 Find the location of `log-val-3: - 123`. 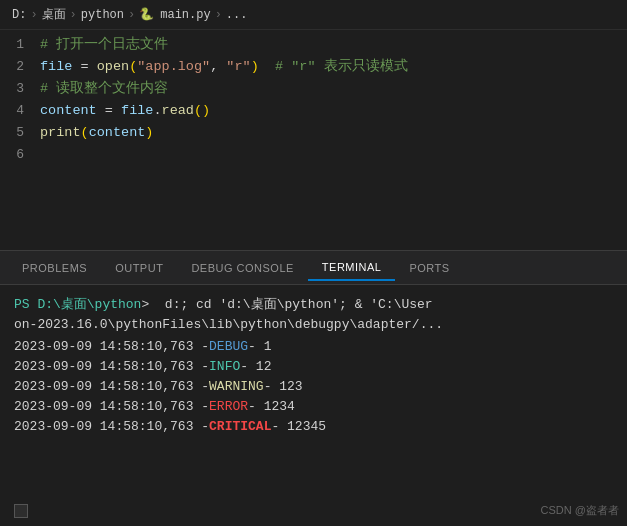

log-val-3: - 123 is located at coordinates (284, 387).